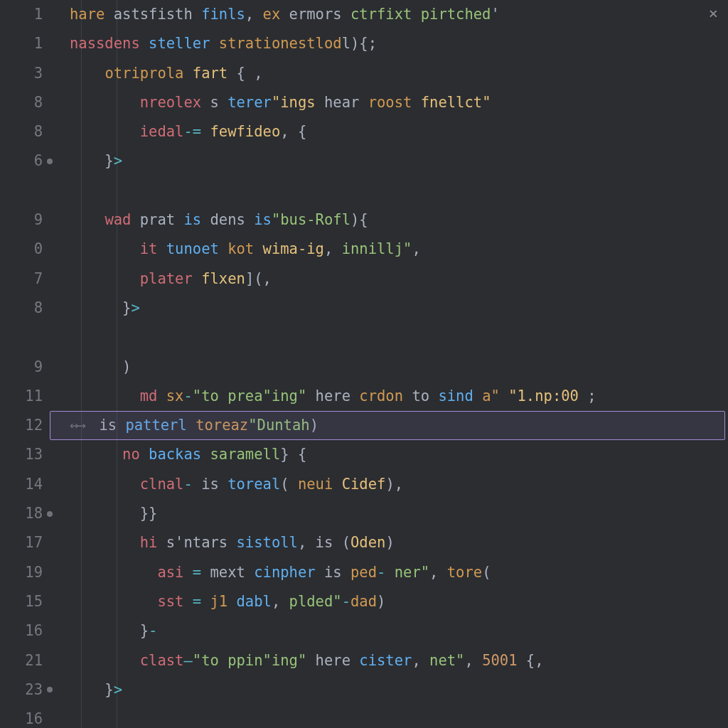 Image resolution: width=728 pixels, height=728 pixels. I want to click on token: clast, so click(162, 660).